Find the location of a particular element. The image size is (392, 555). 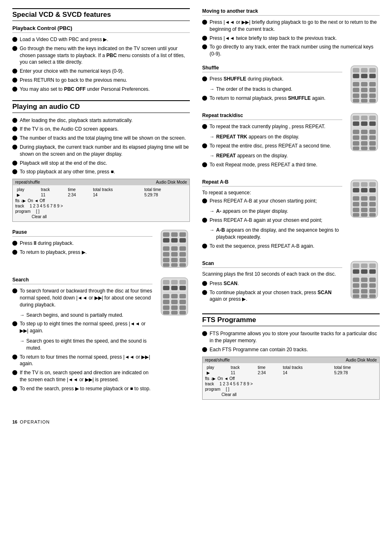

repeat-section: Repeat track/disc To repeat the track cu… is located at coordinates (291, 142).